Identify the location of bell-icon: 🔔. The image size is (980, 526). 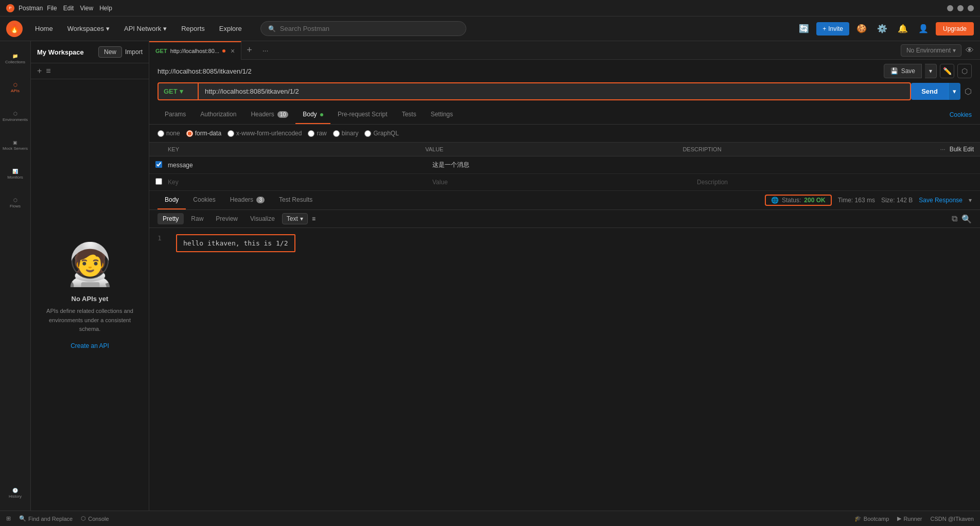
(903, 29).